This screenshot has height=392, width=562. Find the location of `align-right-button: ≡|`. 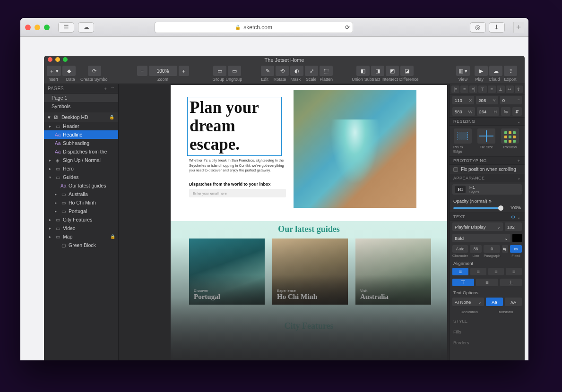

align-right-button: ≡| is located at coordinates (474, 89).